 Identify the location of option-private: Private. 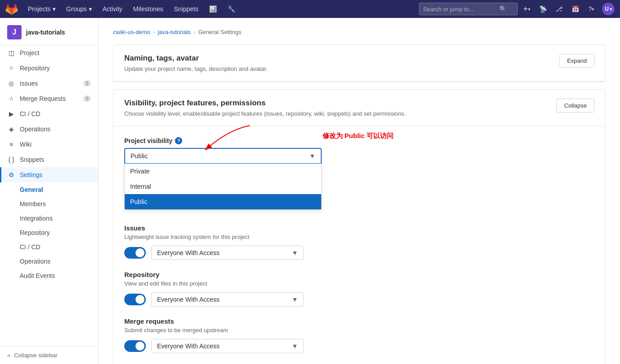
(223, 171).